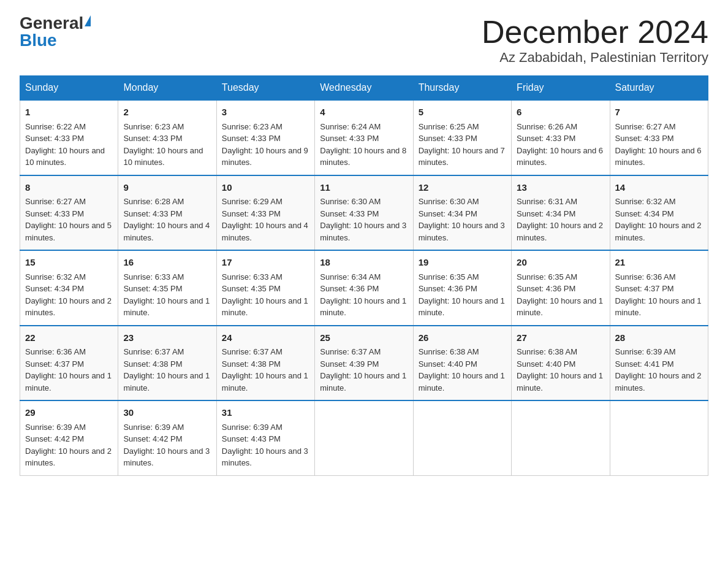  What do you see at coordinates (364, 339) in the screenshot?
I see `day-number: 25` at bounding box center [364, 339].